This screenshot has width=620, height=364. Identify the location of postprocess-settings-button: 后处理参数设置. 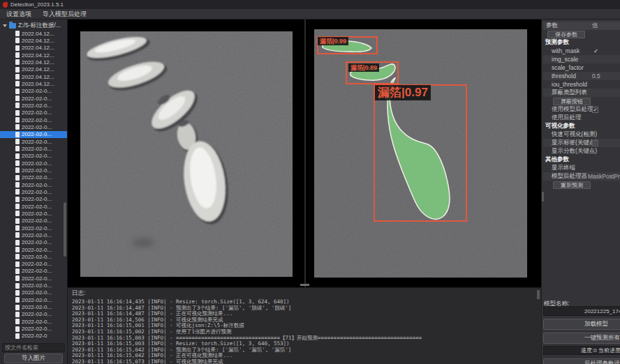
(582, 361).